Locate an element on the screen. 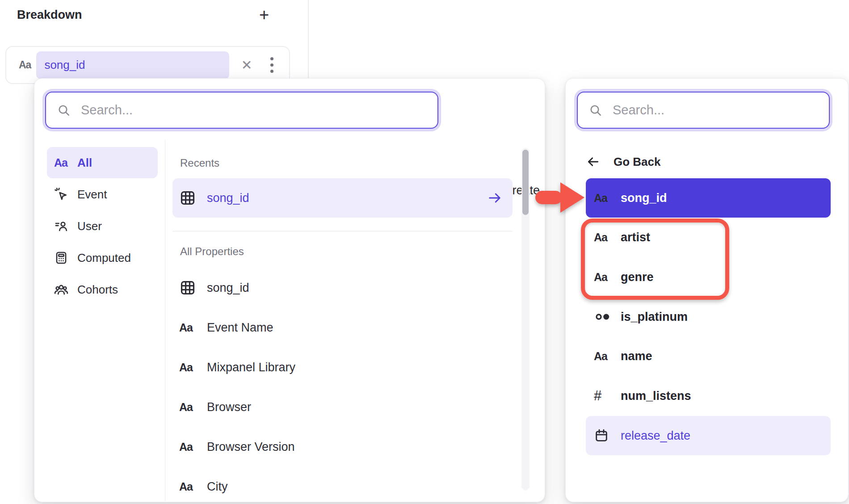  property-row-city: Aa City is located at coordinates (342, 485).